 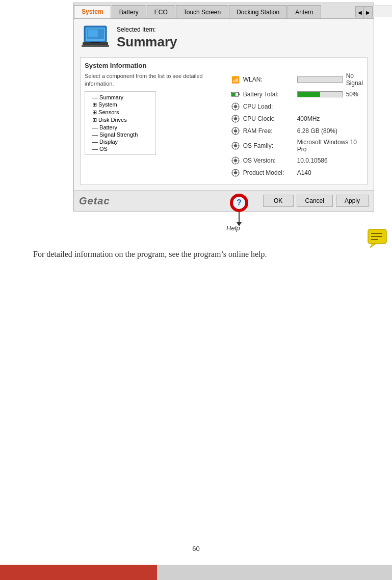 What do you see at coordinates (239, 203) in the screenshot?
I see `help-question-mark: ?` at bounding box center [239, 203].